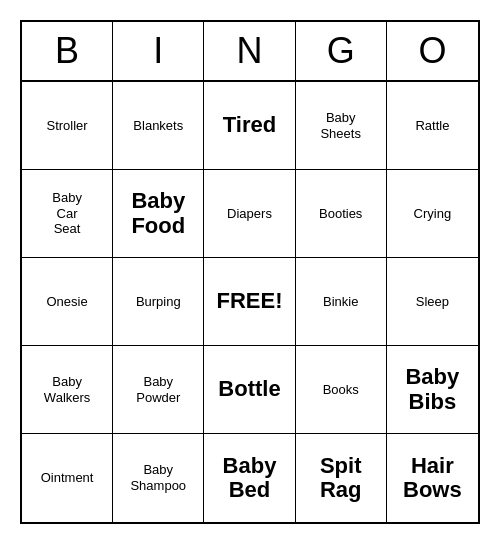  What do you see at coordinates (432, 389) in the screenshot?
I see `cell-text: BabyBibs` at bounding box center [432, 389].